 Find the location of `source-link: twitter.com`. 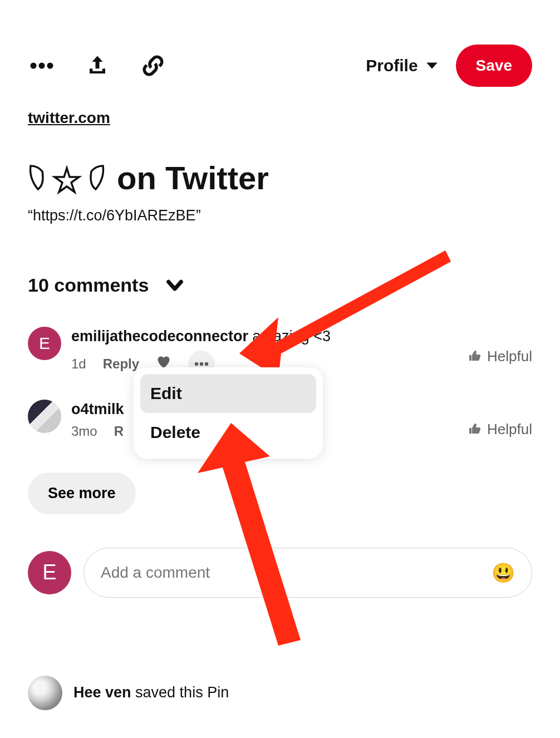

source-link: twitter.com is located at coordinates (69, 118).